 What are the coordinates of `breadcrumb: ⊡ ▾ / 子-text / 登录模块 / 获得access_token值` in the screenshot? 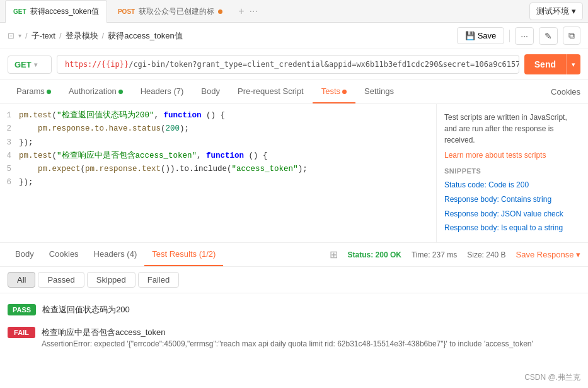 It's located at (232, 36).